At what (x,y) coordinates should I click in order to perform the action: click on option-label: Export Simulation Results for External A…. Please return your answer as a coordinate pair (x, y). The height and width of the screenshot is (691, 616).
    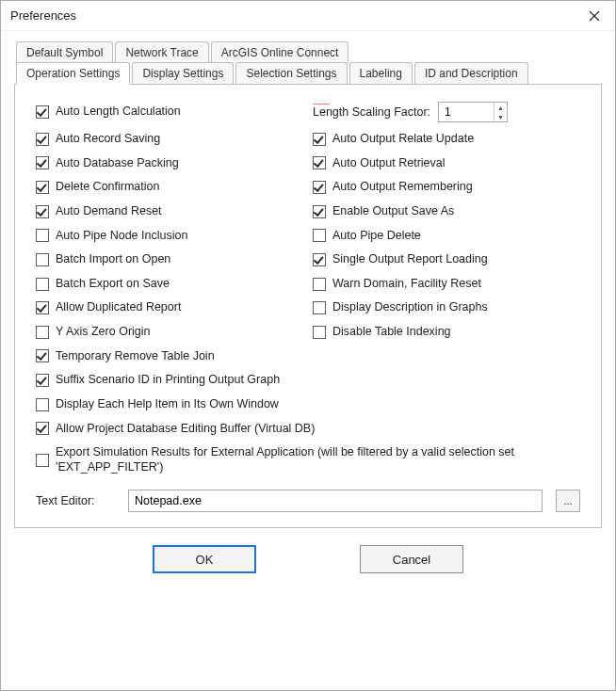
    Looking at the image, I should click on (318, 459).